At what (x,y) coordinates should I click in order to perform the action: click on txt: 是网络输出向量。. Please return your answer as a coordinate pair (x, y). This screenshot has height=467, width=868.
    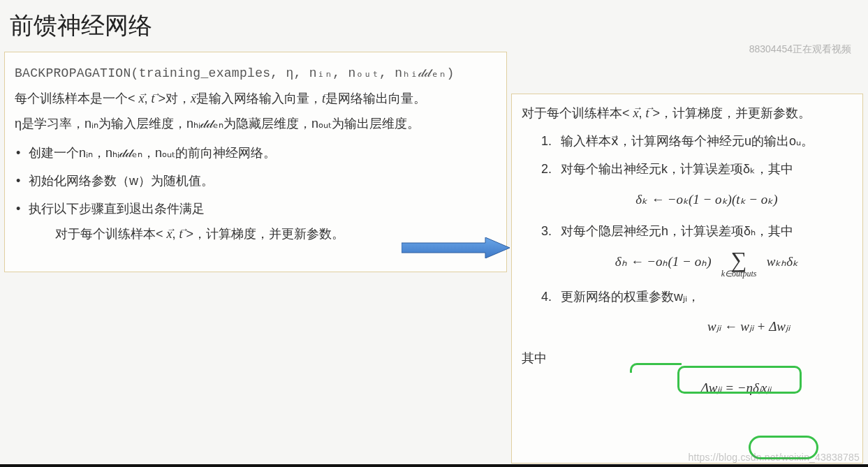
    Looking at the image, I should click on (376, 98).